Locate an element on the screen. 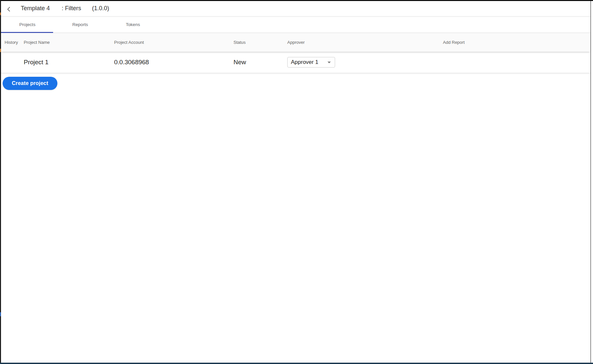 This screenshot has height=364, width=593. app-bar: Template 4 : Filters (1.0.0) is located at coordinates (296, 9).